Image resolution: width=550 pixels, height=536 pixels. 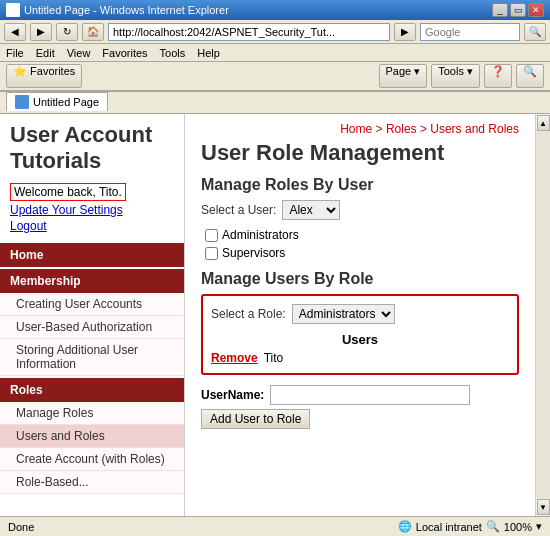 What do you see at coordinates (93, 32) in the screenshot?
I see `home-button: 🏠` at bounding box center [93, 32].